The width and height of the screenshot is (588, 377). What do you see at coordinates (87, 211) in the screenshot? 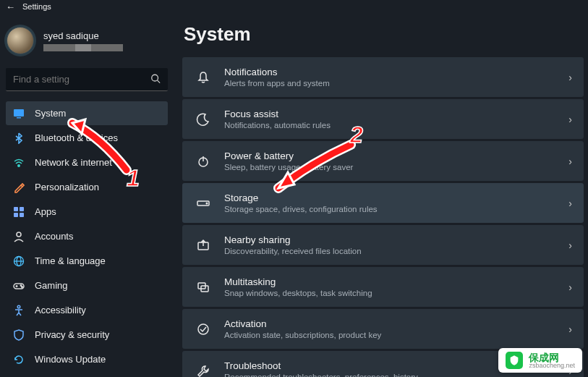
I see `sidebar-item-apps: Apps` at bounding box center [87, 211].